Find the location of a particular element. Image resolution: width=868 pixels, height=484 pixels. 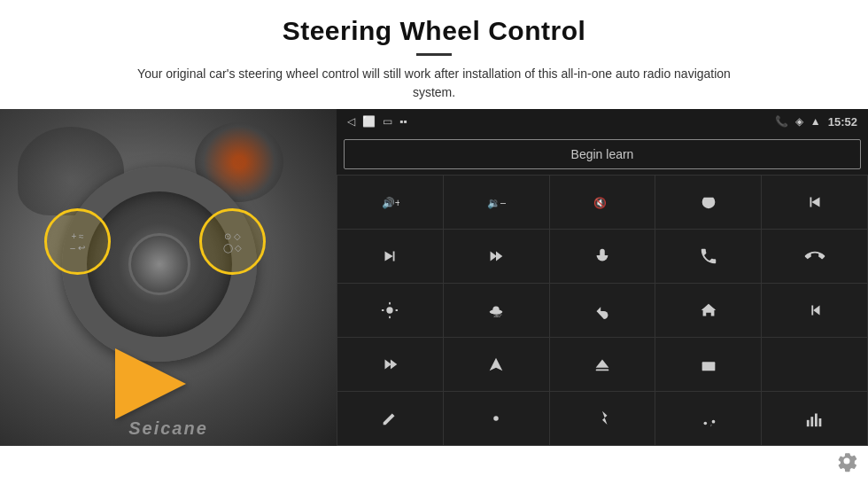

home-nav-icon: ⬜ is located at coordinates (368, 121).